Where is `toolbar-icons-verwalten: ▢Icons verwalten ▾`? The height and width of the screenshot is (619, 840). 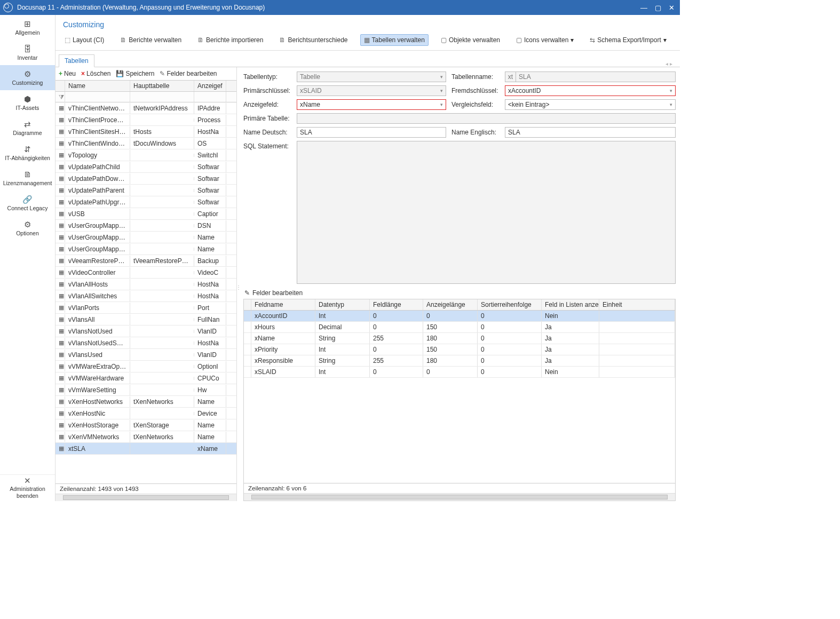 toolbar-icons-verwalten: ▢Icons verwalten ▾ is located at coordinates (545, 40).